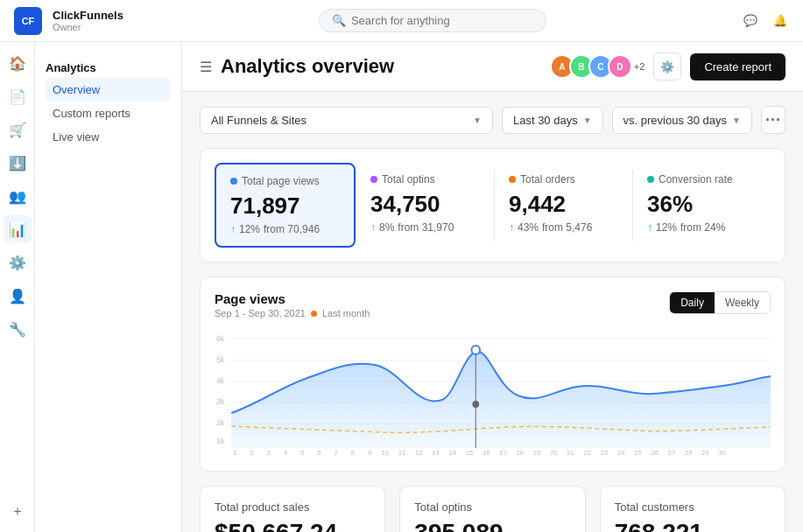 This screenshot has height=532, width=803. I want to click on svg-text: 6k, so click(221, 339).